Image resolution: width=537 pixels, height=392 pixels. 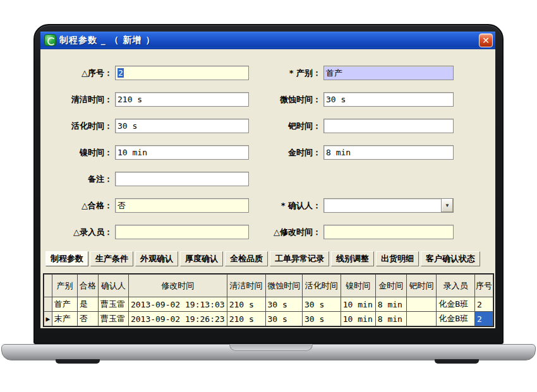 What do you see at coordinates (269, 319) in the screenshot?
I see `table-row: ▶ 末产 否 曹玉雷 2013-09-02 19:26:23 210 s 30 …` at bounding box center [269, 319].